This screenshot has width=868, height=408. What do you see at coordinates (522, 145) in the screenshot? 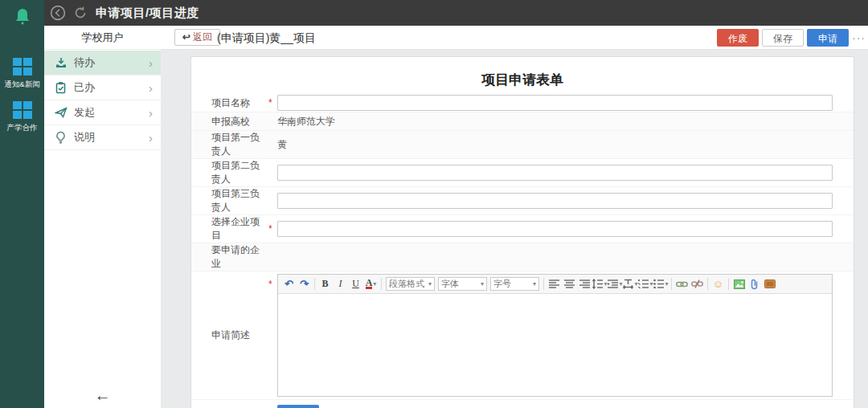
I see `form-row-leader1: 项目第一负责人 黄` at bounding box center [522, 145].